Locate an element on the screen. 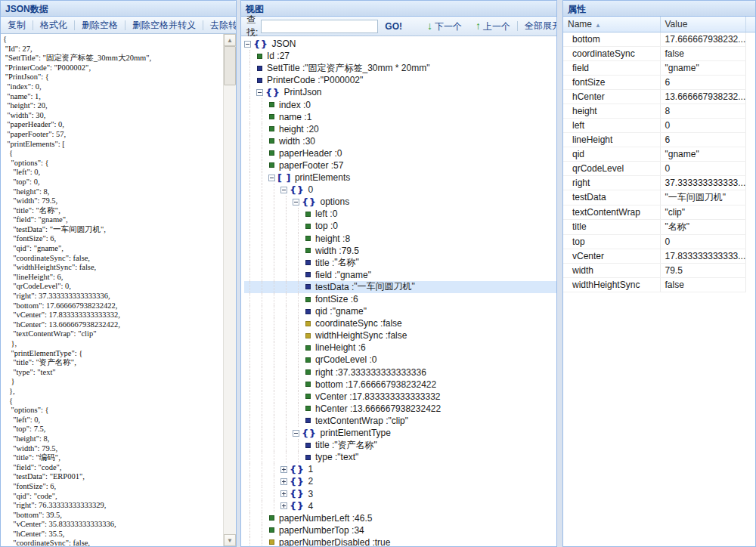 The height and width of the screenshot is (547, 756). property-row: testData"一车间圆刀机" is located at coordinates (659, 197).